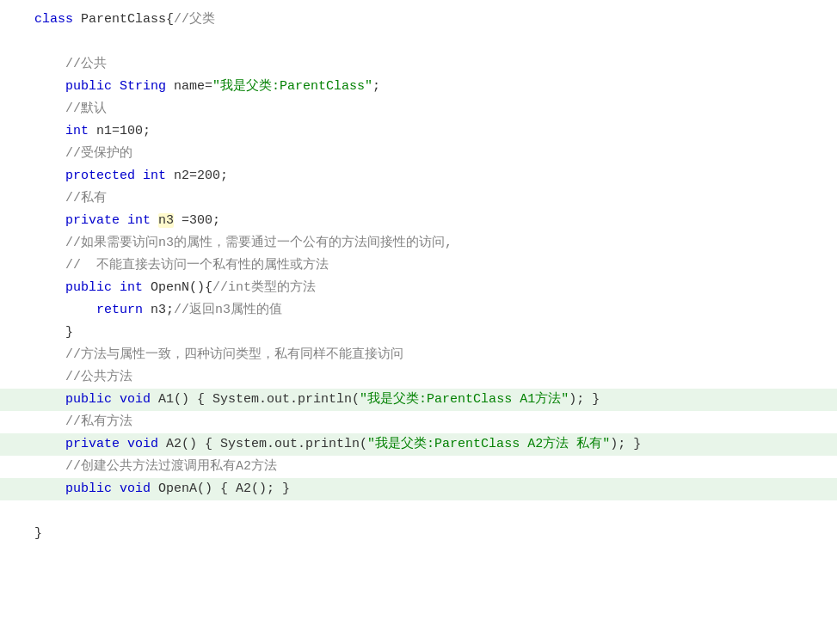 The height and width of the screenshot is (644, 837). What do you see at coordinates (418, 64) in the screenshot?
I see `code-line-comment-public: //公共` at bounding box center [418, 64].